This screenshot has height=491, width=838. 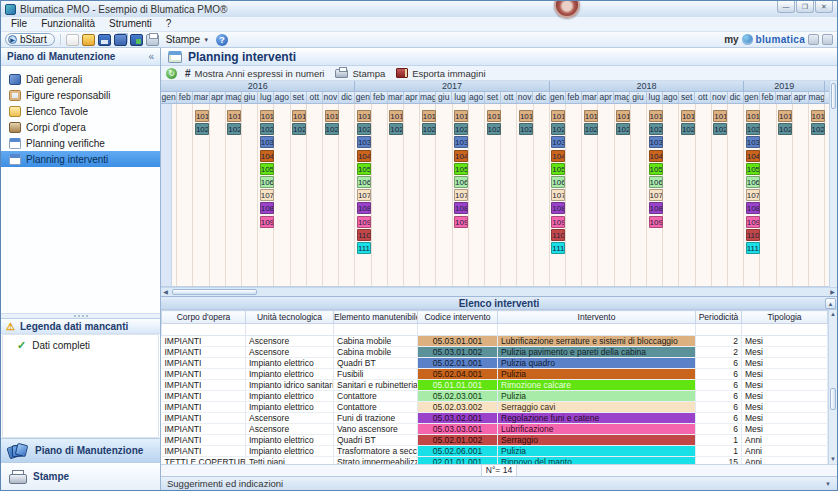 I want to click on menu-item-strumenti: Strumenti, so click(x=130, y=24).